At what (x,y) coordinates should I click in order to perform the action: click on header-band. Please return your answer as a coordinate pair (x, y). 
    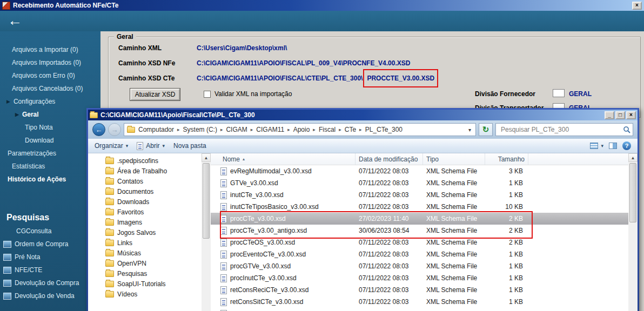
    Looking at the image, I should click on (322, 21).